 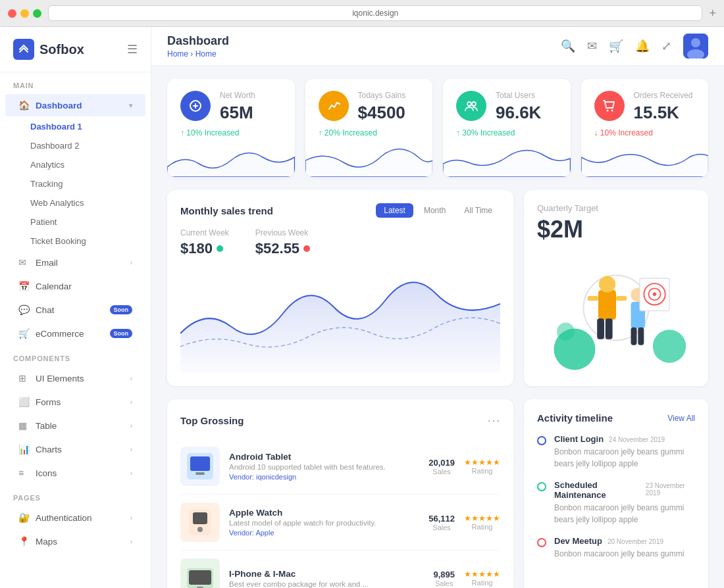 I want to click on topbar-left: Dashboard Home › Home, so click(x=198, y=46).